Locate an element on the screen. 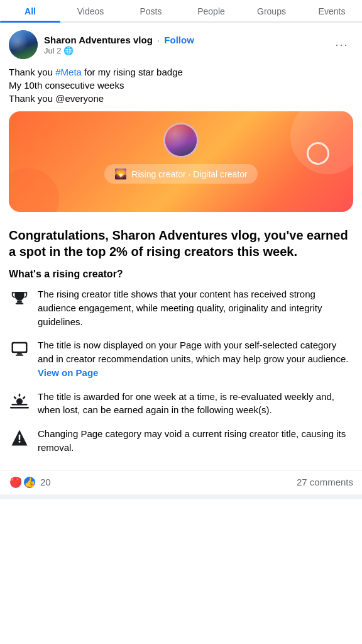 The image size is (362, 644). top-navigation: All Videos Posts People Groups Events is located at coordinates (181, 11).